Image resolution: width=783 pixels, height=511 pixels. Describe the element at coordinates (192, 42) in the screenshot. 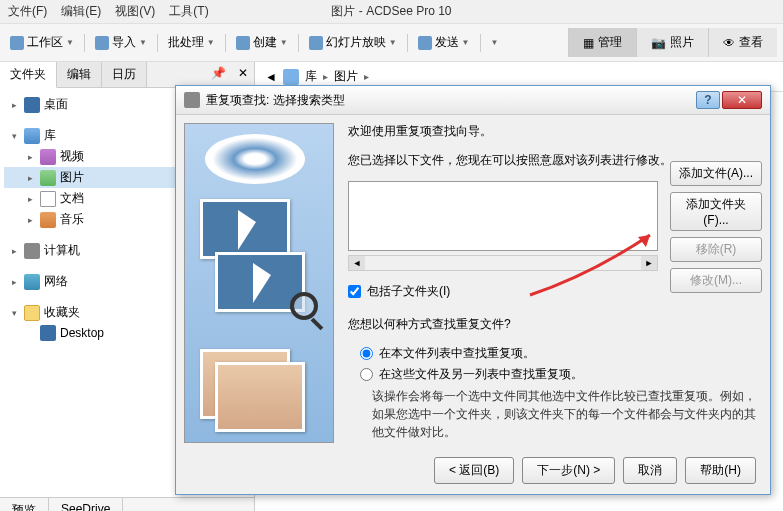

I see `batch-dropdown: 批处理▼` at that location.